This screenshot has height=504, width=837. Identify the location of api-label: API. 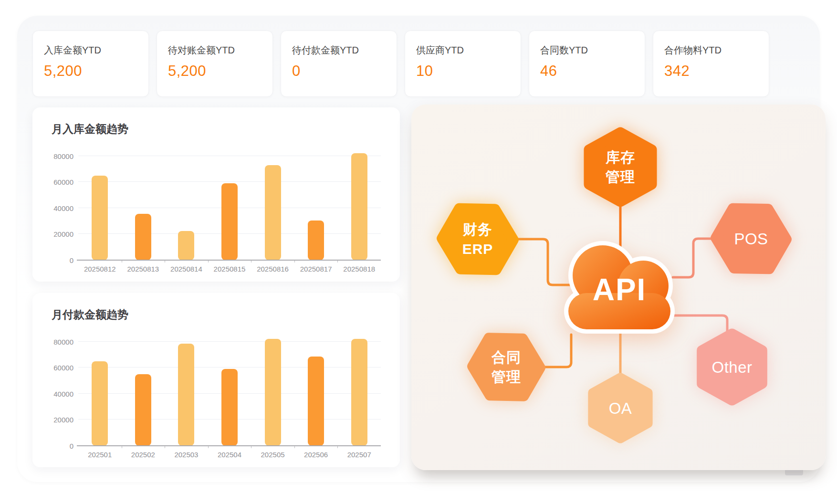
(619, 290).